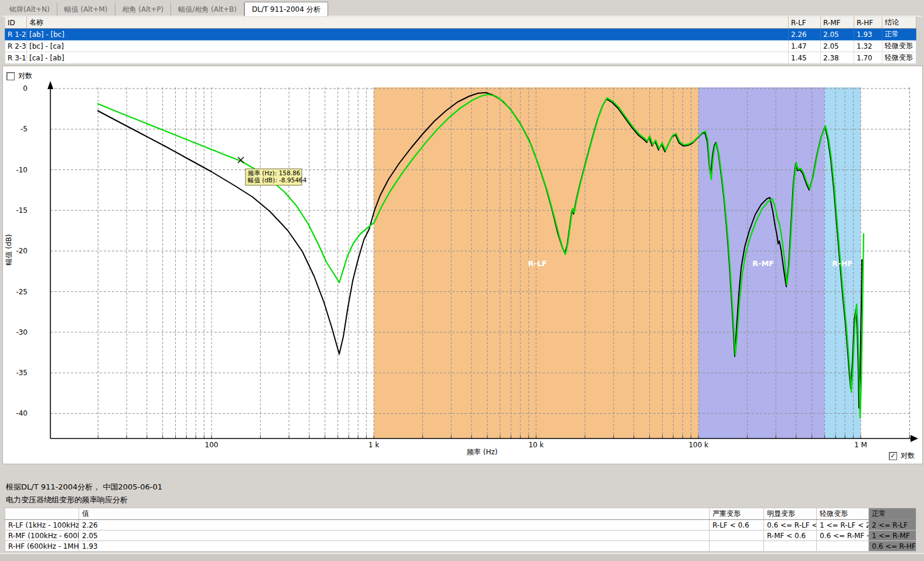 The height and width of the screenshot is (561, 924). Describe the element at coordinates (461, 530) in the screenshot. I see `analysis-table: 值严重变形明显变形轻微变形正常 R-LF (1kHz - 100kHz)2.26…` at that location.